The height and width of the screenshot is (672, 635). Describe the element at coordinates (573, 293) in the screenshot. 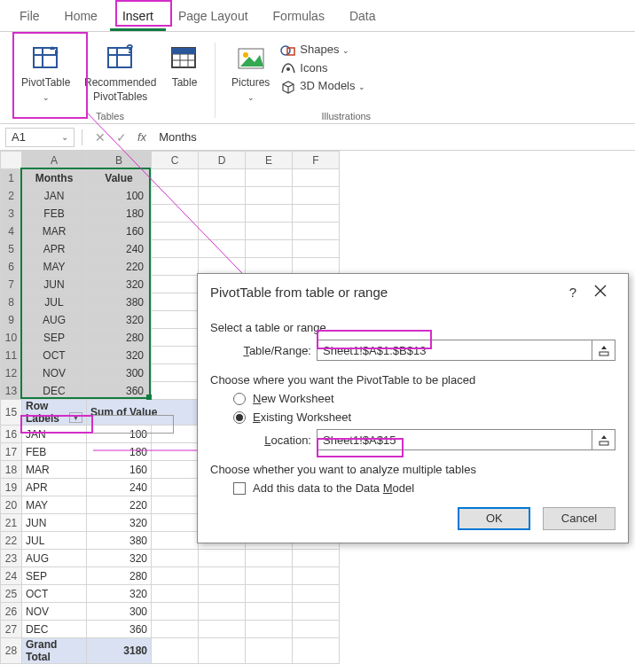

I see `help-button: ?` at that location.